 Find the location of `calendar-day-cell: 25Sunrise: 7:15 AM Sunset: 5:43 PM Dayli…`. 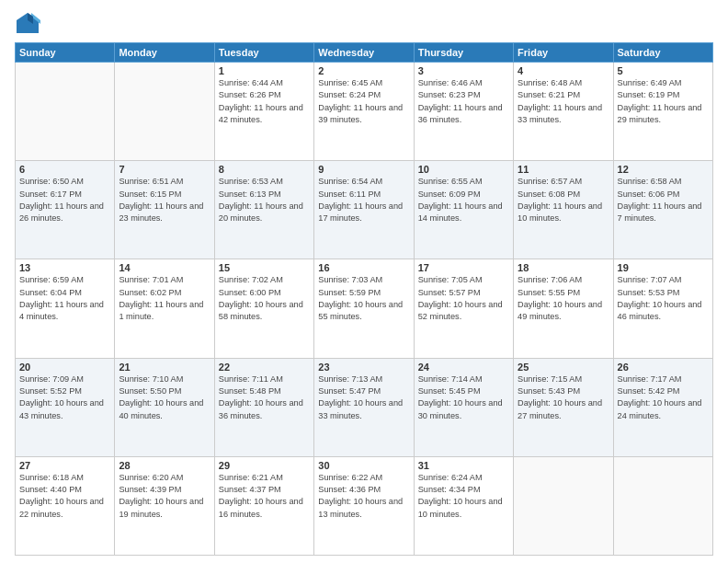

calendar-day-cell: 25Sunrise: 7:15 AM Sunset: 5:43 PM Dayli… is located at coordinates (563, 407).